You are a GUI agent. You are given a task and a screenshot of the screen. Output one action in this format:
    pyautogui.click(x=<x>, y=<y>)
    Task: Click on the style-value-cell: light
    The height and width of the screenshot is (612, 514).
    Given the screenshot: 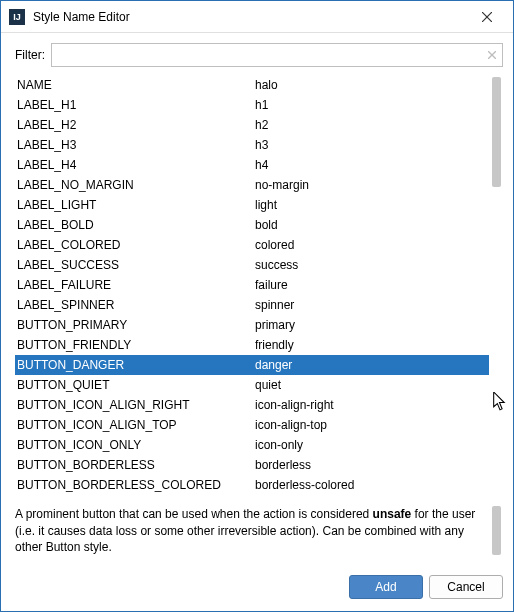 What is the action you would take?
    pyautogui.click(x=371, y=205)
    